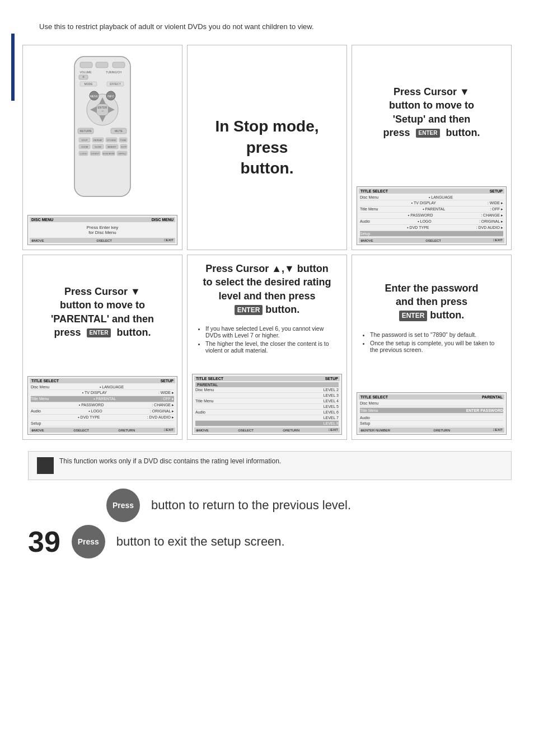 The image size is (534, 756). Describe the element at coordinates (98, 140) in the screenshot. I see `svg-text: REPEAT` at that location.